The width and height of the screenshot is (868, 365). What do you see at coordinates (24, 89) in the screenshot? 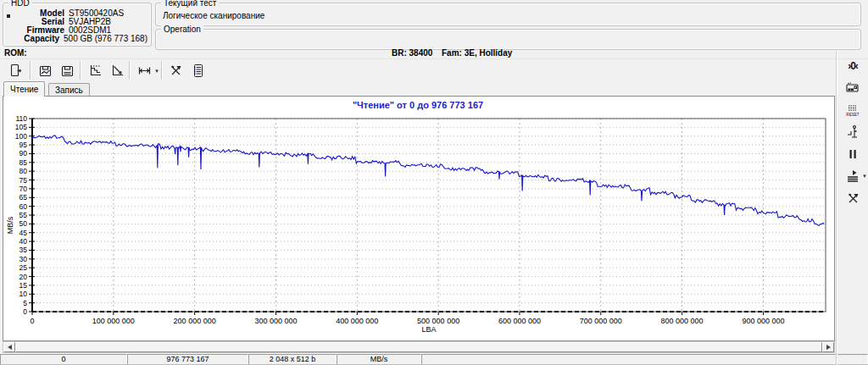
I see `tab-read: Чтение` at bounding box center [24, 89].